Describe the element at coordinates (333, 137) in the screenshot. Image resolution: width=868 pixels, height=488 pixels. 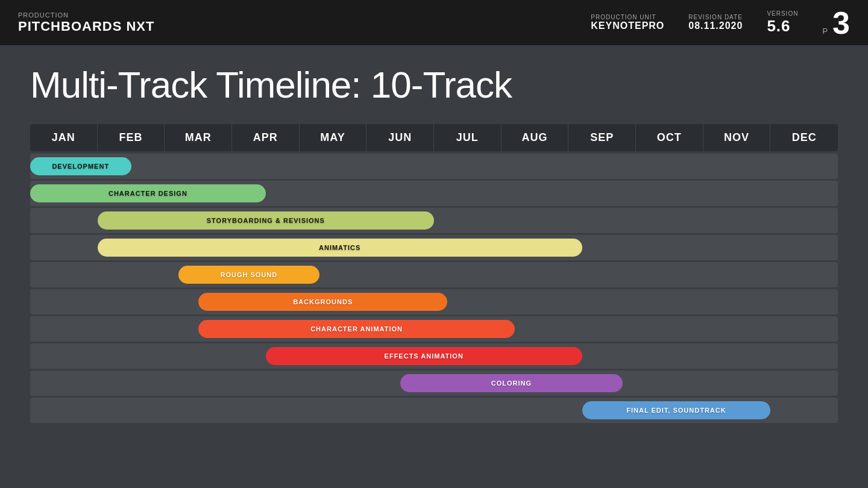
I see `month-cell-may: MAY` at that location.